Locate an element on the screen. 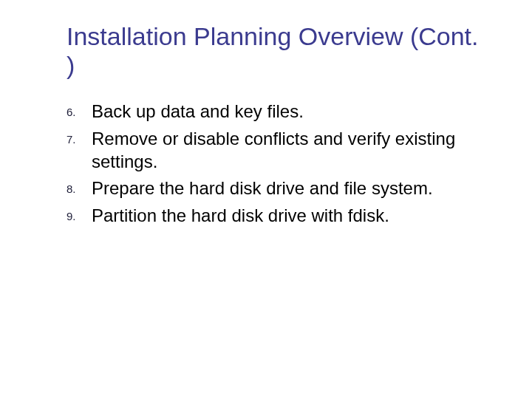  list-text: Back up data and key files. is located at coordinates (198, 112).